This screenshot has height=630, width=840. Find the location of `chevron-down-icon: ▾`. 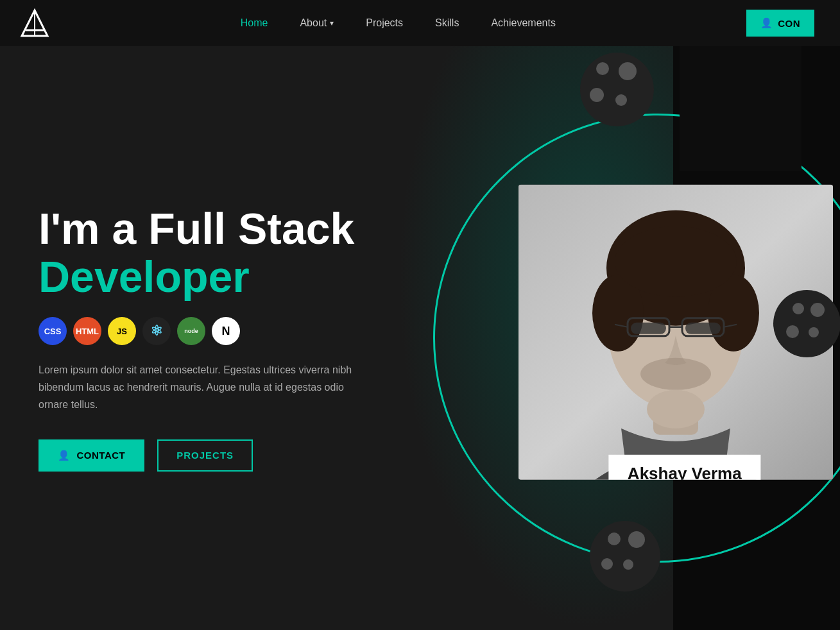

chevron-down-icon: ▾ is located at coordinates (332, 23).